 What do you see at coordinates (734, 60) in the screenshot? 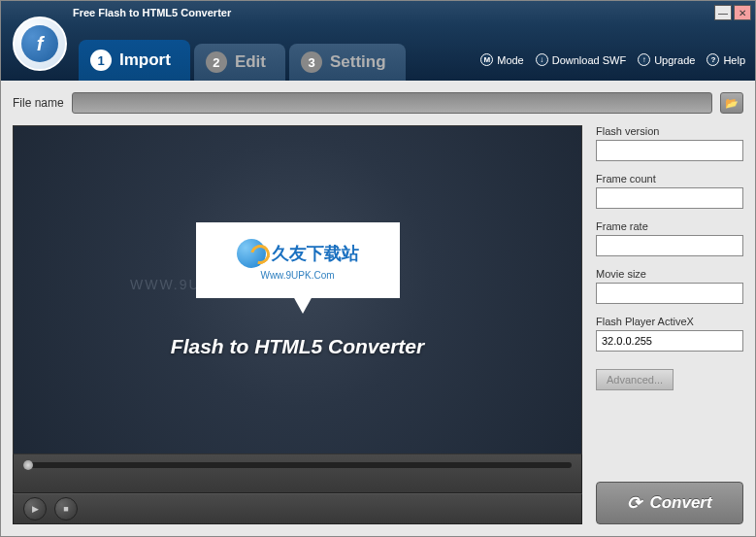
I see `tool-label: Help` at bounding box center [734, 60].